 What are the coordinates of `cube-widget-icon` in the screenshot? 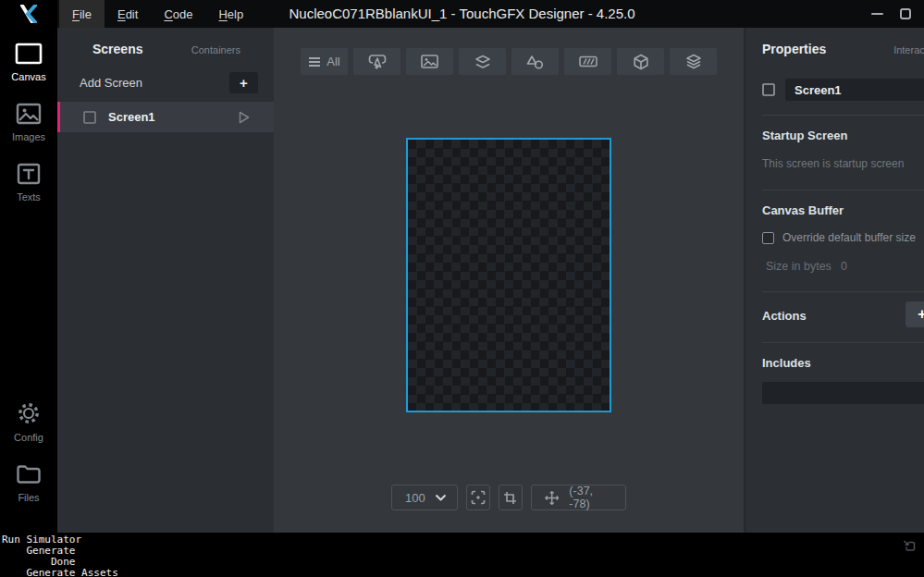 It's located at (641, 62).